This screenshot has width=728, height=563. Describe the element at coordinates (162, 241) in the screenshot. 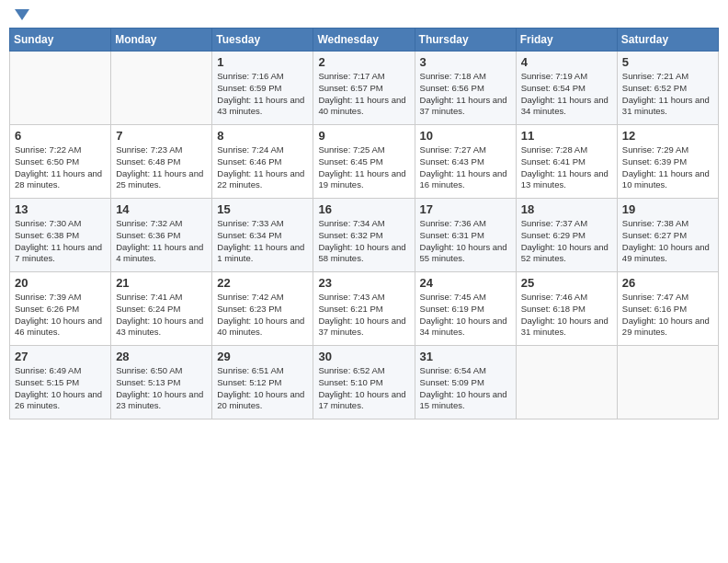

I see `day-info: Sunrise: 7:32 AM Sunset: 6:36 PM Dayligh…` at that location.